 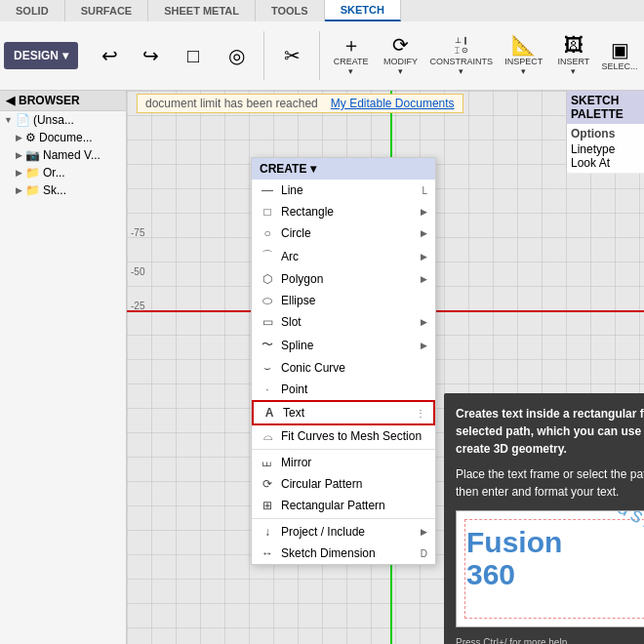 What do you see at coordinates (267, 279) in the screenshot?
I see `polygon-icon: ⬡` at bounding box center [267, 279].